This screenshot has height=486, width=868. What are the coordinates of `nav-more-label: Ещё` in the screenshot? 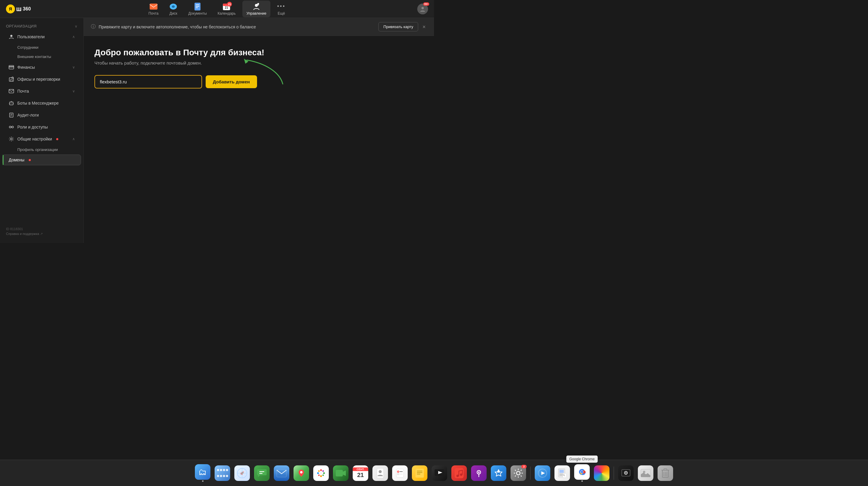 It's located at (281, 13).